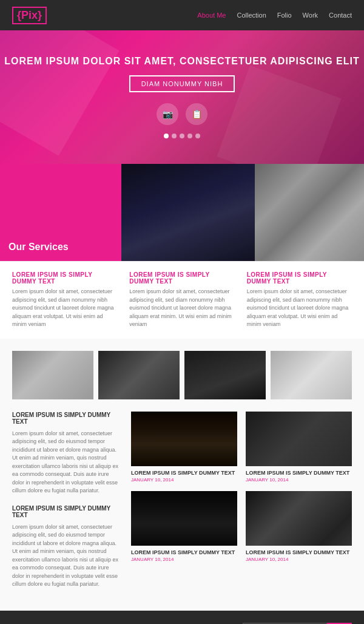 The image size is (364, 624). Describe the element at coordinates (309, 212) in the screenshot. I see `services-camera-image` at that location.